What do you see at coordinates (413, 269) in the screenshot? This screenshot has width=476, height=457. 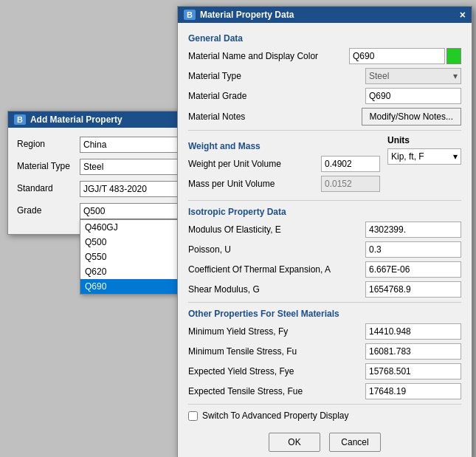 I see `thermal-input` at bounding box center [413, 269].